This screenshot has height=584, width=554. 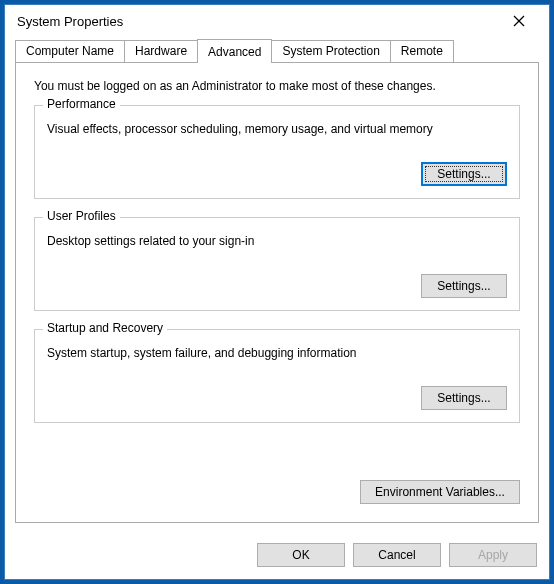 What do you see at coordinates (301, 555) in the screenshot?
I see `ok-button: OK` at bounding box center [301, 555].